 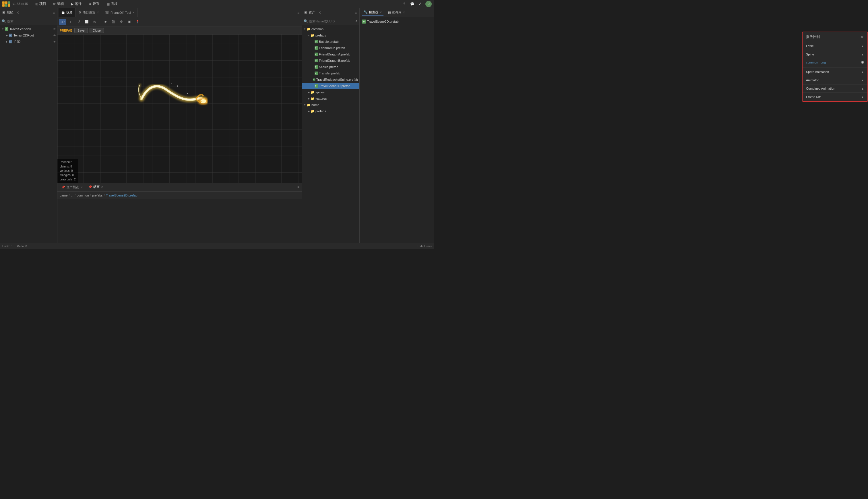 I want to click on dragon-area, so click(x=167, y=94).